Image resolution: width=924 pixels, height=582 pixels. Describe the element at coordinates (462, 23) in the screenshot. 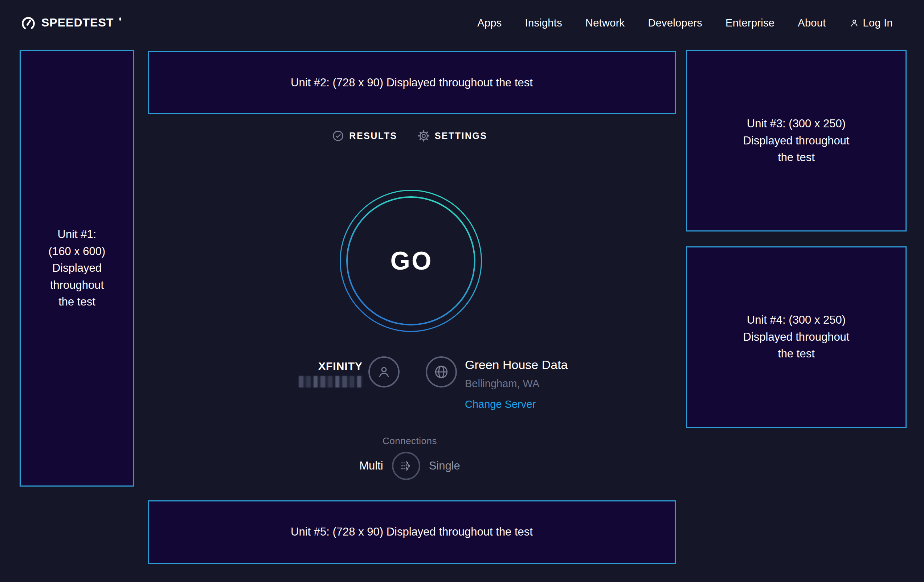

I see `top-nav: SPEEDTEST Apps Insights Network Develope…` at that location.